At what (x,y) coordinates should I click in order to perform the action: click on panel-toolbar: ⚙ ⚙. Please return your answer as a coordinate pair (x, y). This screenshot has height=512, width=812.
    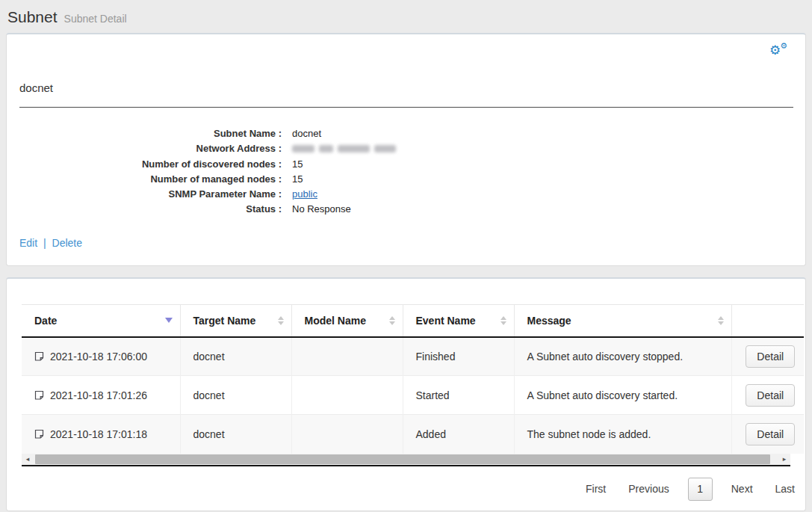
    Looking at the image, I should click on (406, 46).